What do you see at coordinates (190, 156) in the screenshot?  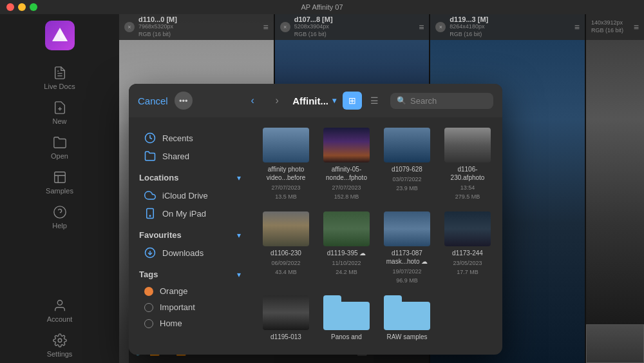 I see `sidebar-item-shared: Shared` at bounding box center [190, 156].